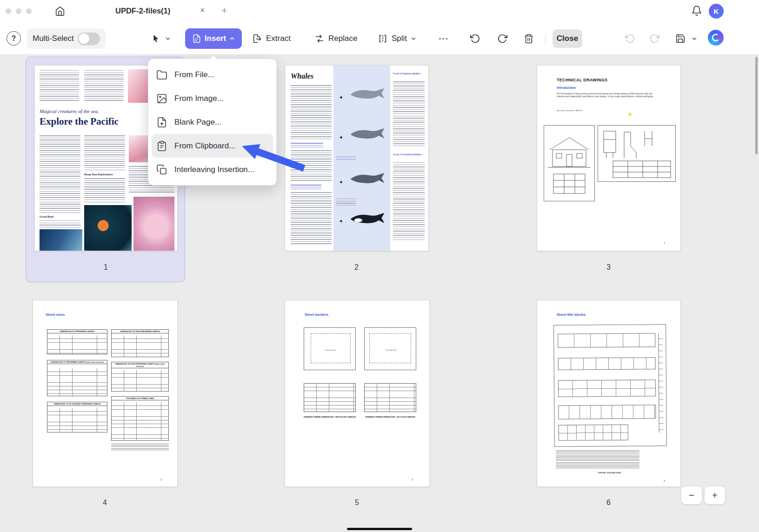  What do you see at coordinates (60, 11) in the screenshot?
I see `home-button` at bounding box center [60, 11].